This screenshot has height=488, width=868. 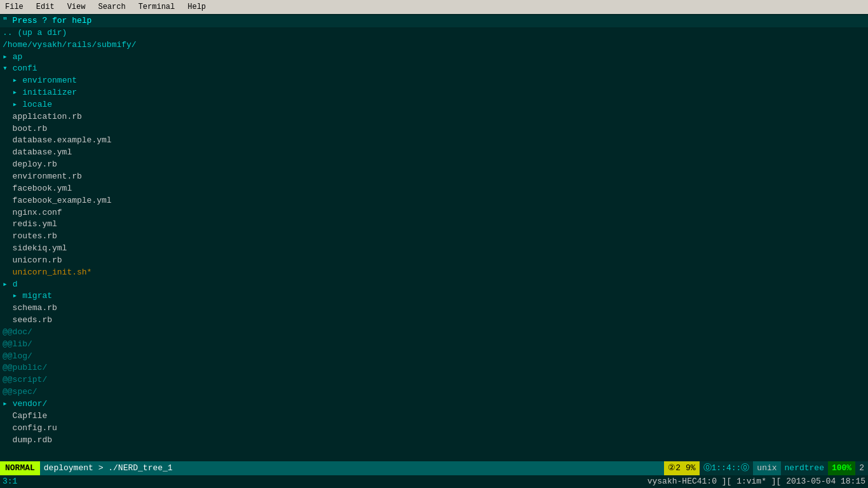 I want to click on menu-search: Search, so click(x=112, y=8).